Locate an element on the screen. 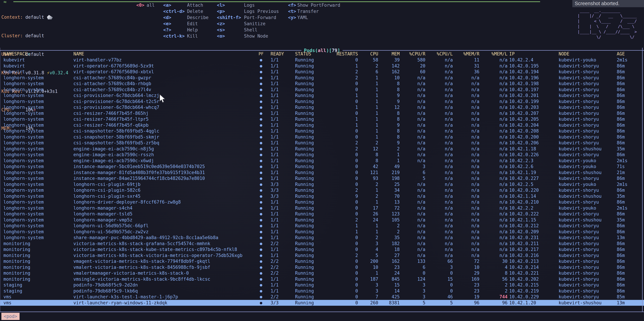 This screenshot has height=321, width=644. name-cell: csi-snapshotter-58bf69fbd5-zr5bq is located at coordinates (164, 143).